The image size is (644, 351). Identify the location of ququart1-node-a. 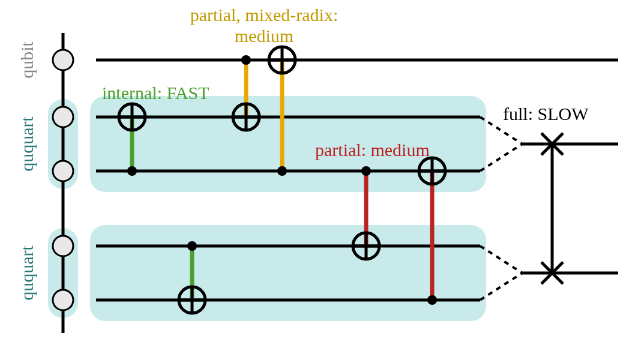
(63, 117).